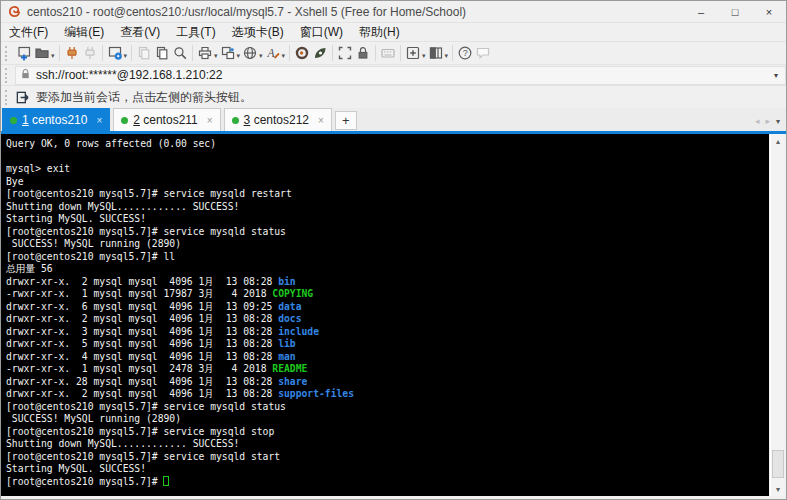 This screenshot has width=787, height=500. Describe the element at coordinates (72, 54) in the screenshot. I see `reconnect-icon` at that location.